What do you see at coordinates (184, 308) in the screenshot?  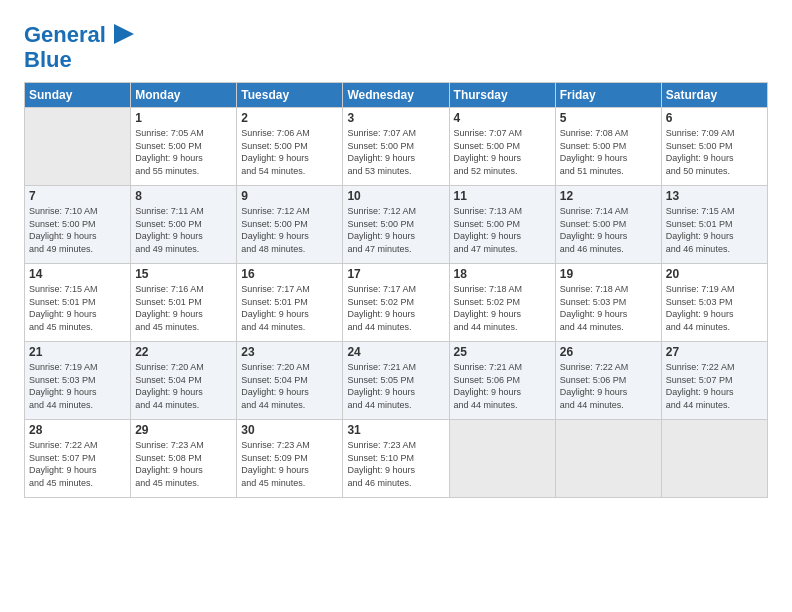 I see `day-info: Sunrise: 7:16 AMSunset: 5:01 PMDaylight:…` at bounding box center [184, 308].